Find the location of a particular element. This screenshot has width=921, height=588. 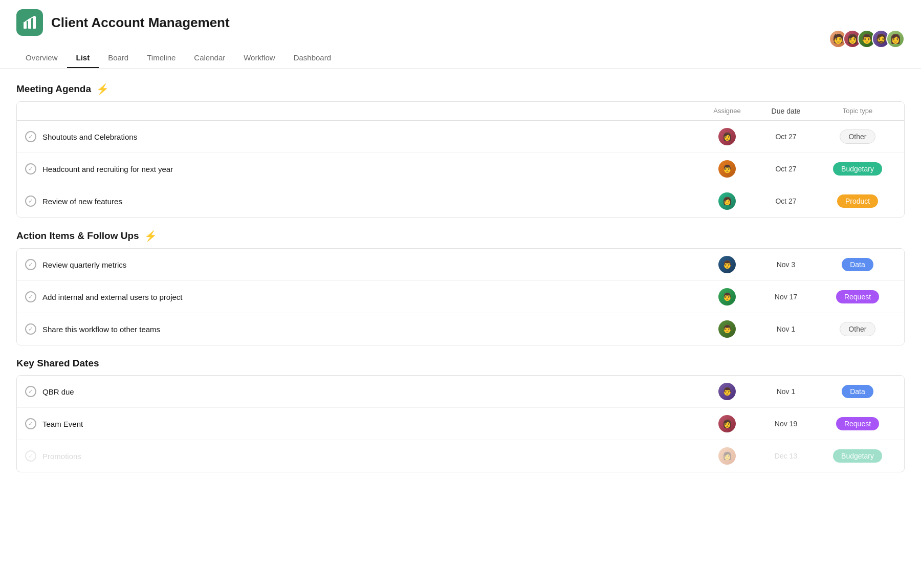

col-due-date: Nov 19 is located at coordinates (786, 424).